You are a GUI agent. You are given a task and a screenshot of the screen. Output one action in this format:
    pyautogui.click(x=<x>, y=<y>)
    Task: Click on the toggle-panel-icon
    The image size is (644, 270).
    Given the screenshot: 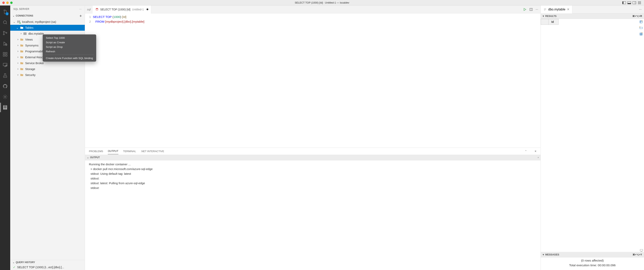 What is the action you would take?
    pyautogui.click(x=629, y=3)
    